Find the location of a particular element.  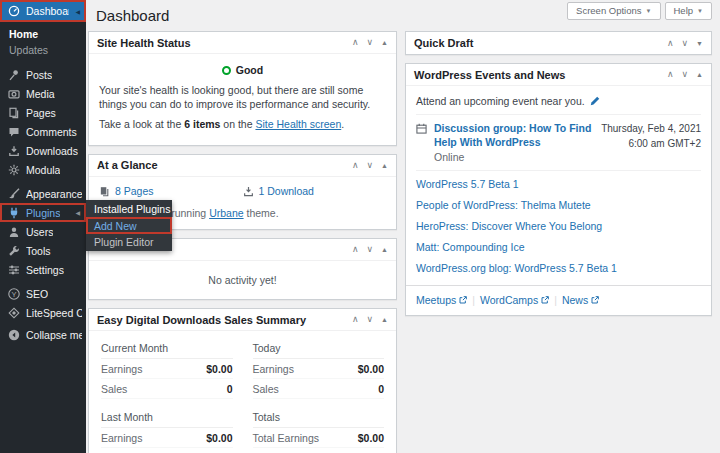

news-list: WordPress 5.7 Beta 1 People of WordPress… is located at coordinates (558, 226).